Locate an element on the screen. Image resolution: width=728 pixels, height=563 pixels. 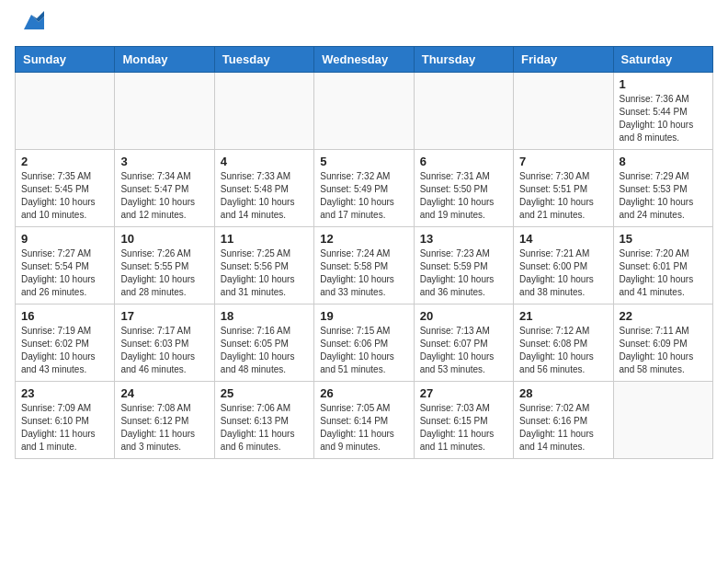
day-info: Sunrise: 7:13 AM Sunset: 6:07 PM Dayligh… is located at coordinates (463, 350).